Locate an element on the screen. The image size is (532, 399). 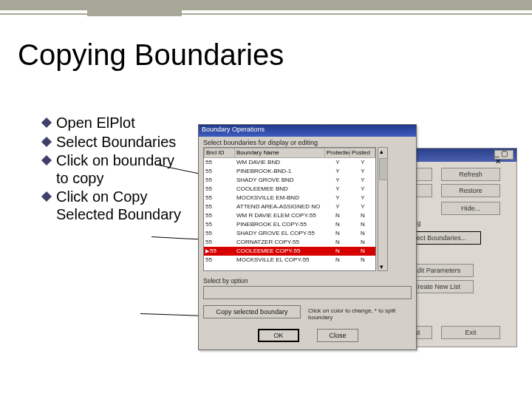
refresh-button: Refresh is located at coordinates (471, 174).